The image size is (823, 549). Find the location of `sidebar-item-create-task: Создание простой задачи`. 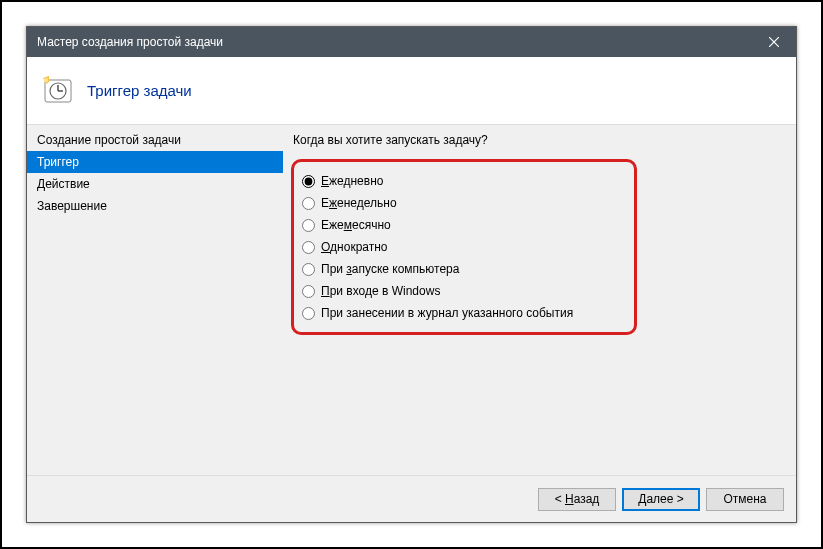

sidebar-item-create-task: Создание простой задачи is located at coordinates (155, 138).